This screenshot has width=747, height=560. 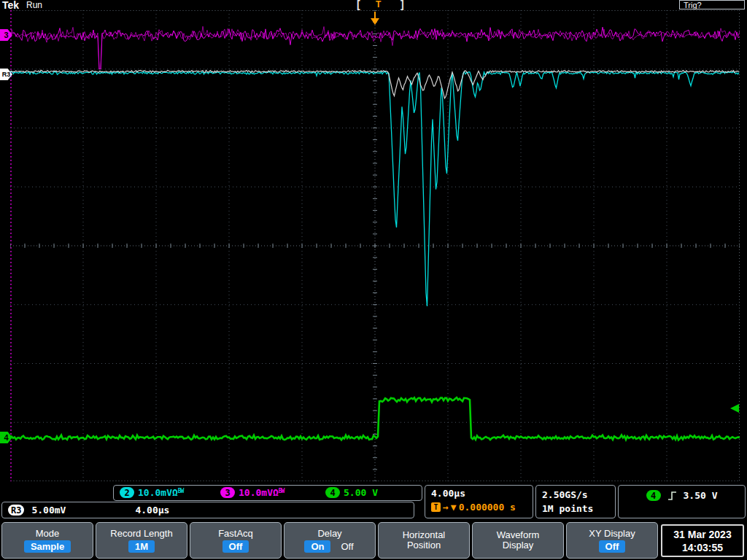 What do you see at coordinates (576, 494) in the screenshot?
I see `sample-rate: 2.50GS/s` at bounding box center [576, 494].